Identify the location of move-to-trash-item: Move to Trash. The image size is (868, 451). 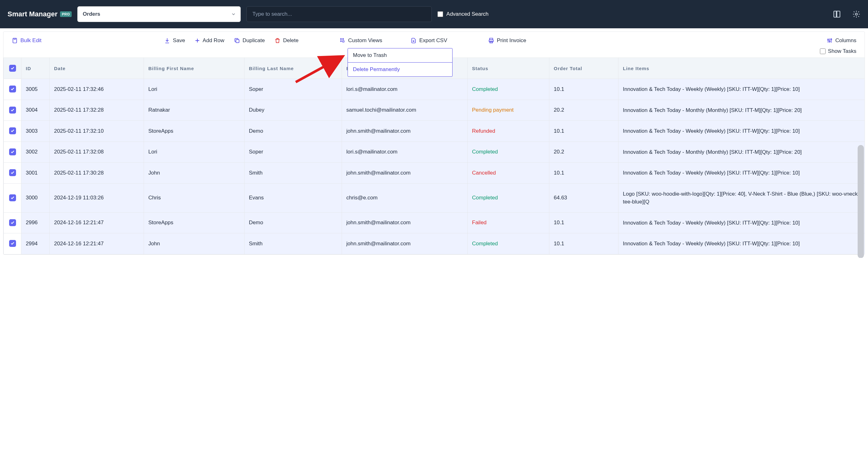
(400, 56).